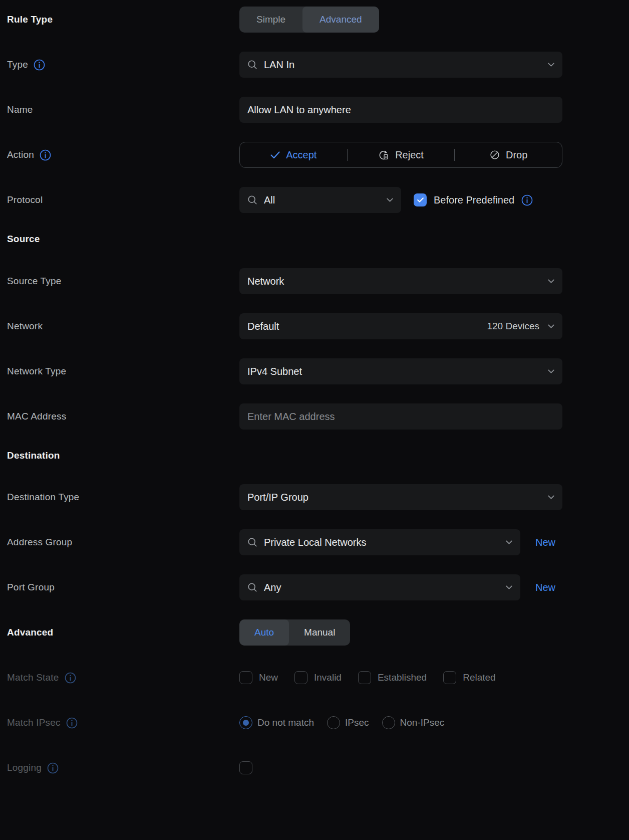 Image resolution: width=629 pixels, height=840 pixels. I want to click on port-group-select-value: Any, so click(272, 587).